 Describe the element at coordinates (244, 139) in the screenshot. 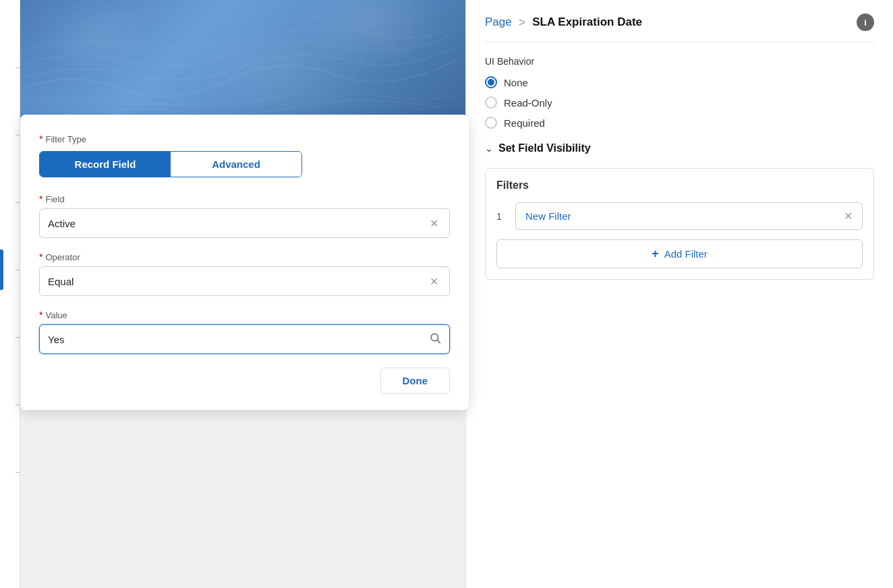

I see `filter-type-label: * Filter Type` at that location.